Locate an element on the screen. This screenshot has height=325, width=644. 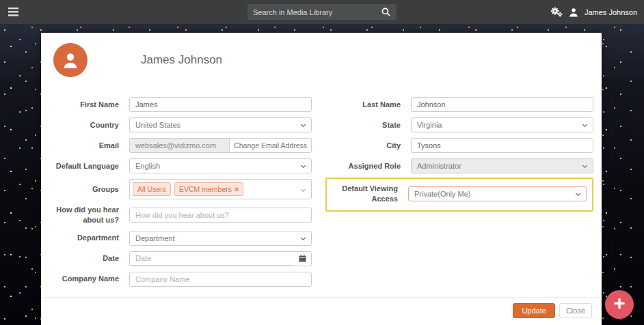
city-label: City is located at coordinates (365, 146).